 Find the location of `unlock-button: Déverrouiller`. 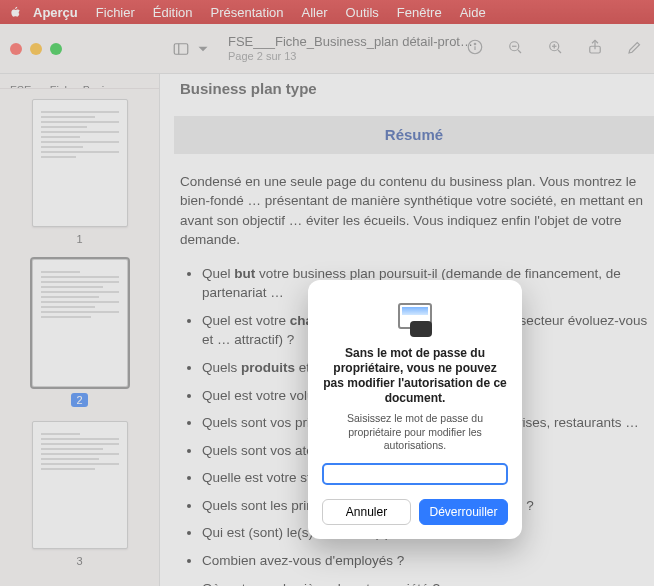

unlock-button: Déverrouiller is located at coordinates (464, 512).